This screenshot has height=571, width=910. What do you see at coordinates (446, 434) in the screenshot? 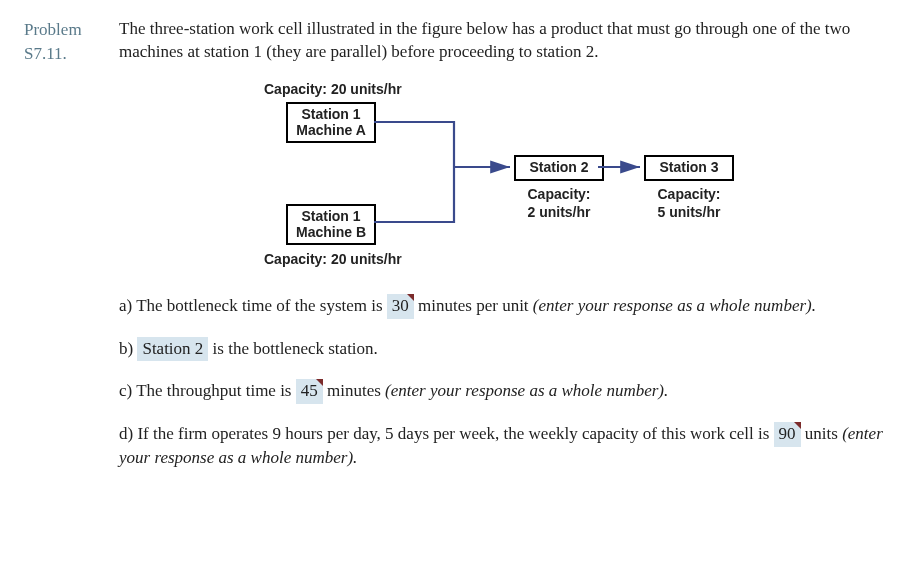
I see `qd-pre: d) If the firm operates 9 hours per day,…` at bounding box center [446, 434].